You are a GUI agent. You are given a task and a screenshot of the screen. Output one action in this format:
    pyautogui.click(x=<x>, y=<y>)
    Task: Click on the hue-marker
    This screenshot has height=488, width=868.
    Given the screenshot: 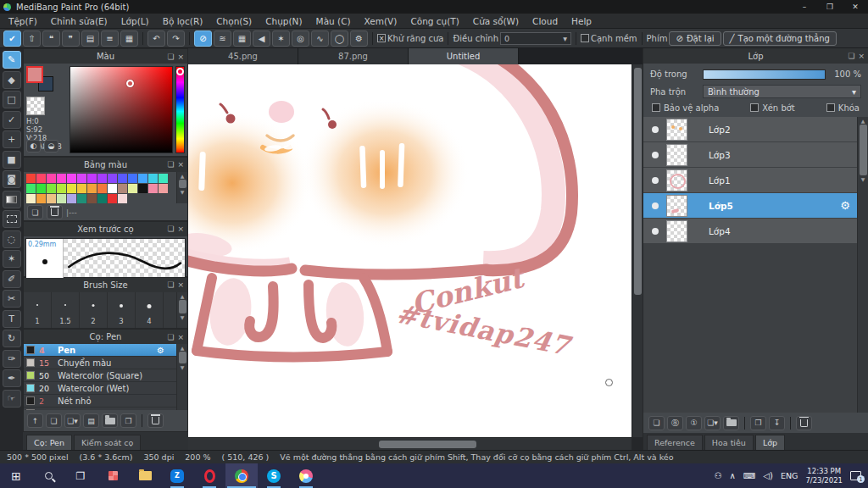 What is the action you would take?
    pyautogui.click(x=180, y=71)
    